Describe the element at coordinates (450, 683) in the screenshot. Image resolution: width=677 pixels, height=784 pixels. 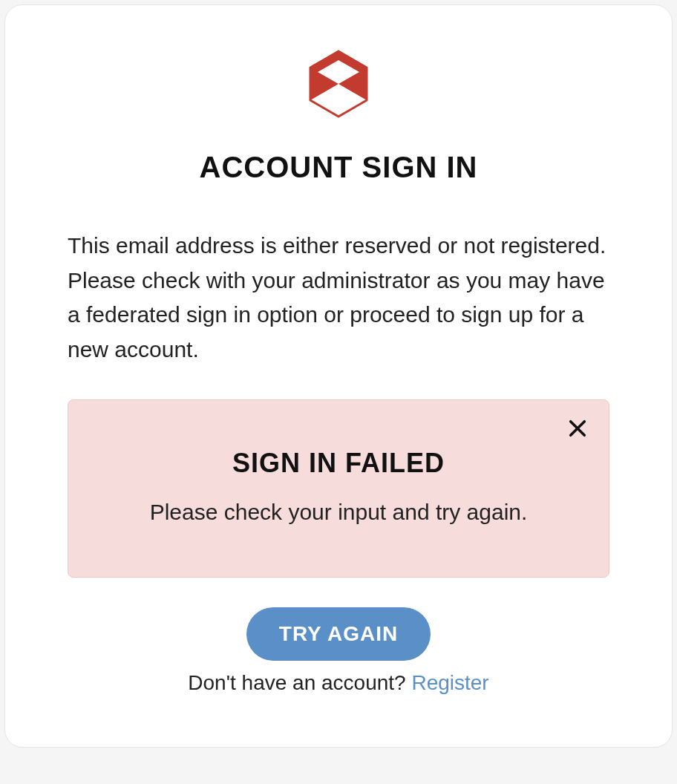
I see `register-link: Register` at that location.